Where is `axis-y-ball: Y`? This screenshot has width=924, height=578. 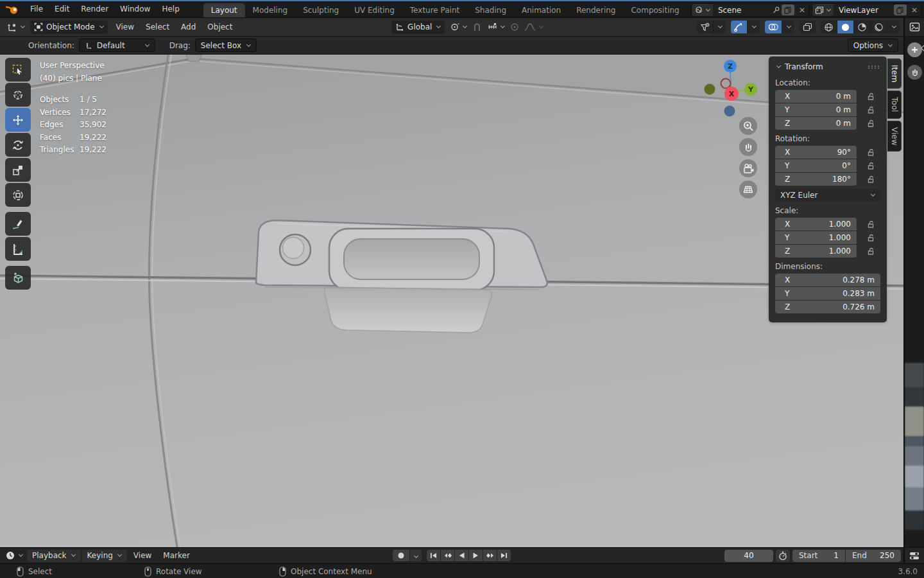
axis-y-ball: Y is located at coordinates (751, 89).